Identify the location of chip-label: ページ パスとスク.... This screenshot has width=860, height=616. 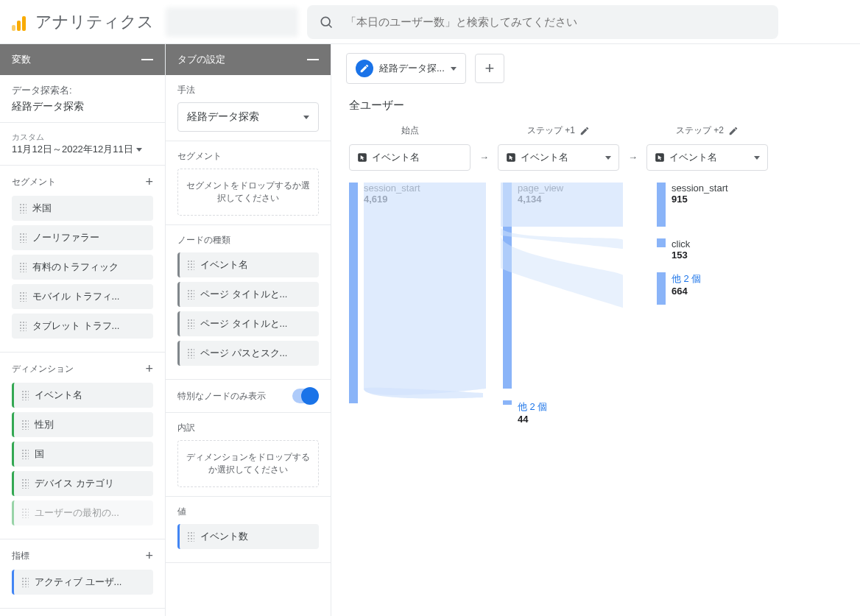
(244, 353).